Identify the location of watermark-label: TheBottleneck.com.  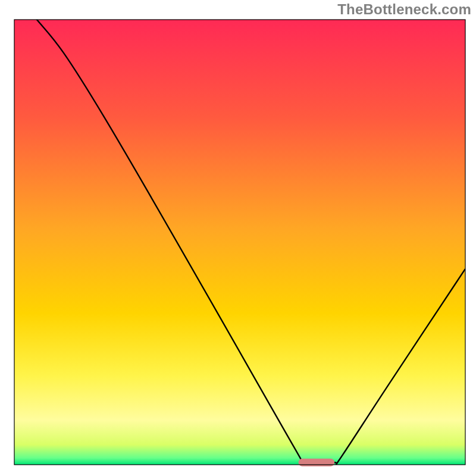
(405, 10).